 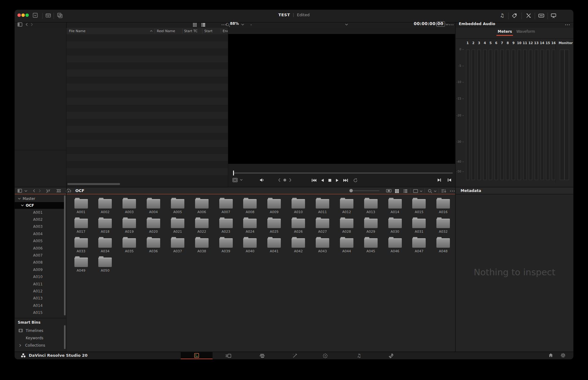 What do you see at coordinates (40, 291) in the screenshot?
I see `tree-bin-item: A012` at bounding box center [40, 291].